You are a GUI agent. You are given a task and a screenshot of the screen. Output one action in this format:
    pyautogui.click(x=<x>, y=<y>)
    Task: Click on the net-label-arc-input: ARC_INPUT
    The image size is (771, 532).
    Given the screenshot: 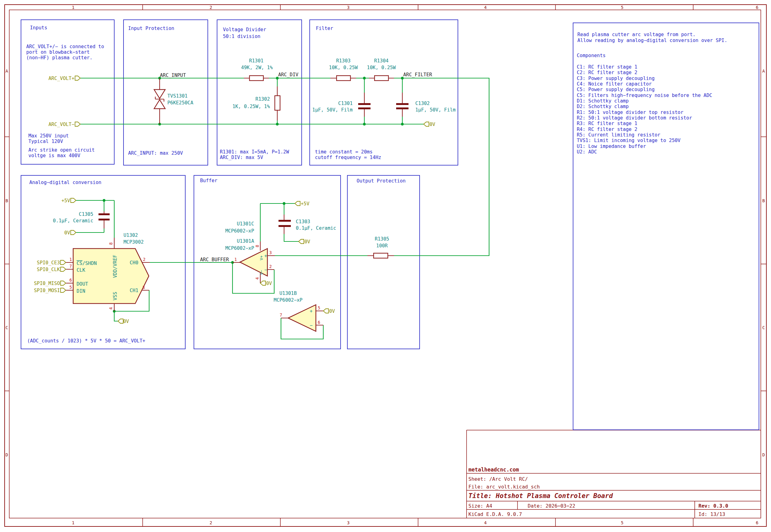 What is the action you would take?
    pyautogui.click(x=173, y=75)
    